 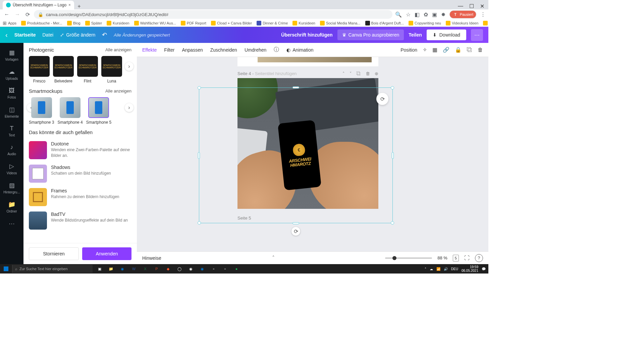 What do you see at coordinates (463, 14) in the screenshot?
I see `profile-badge: T Pausiert` at bounding box center [463, 14].